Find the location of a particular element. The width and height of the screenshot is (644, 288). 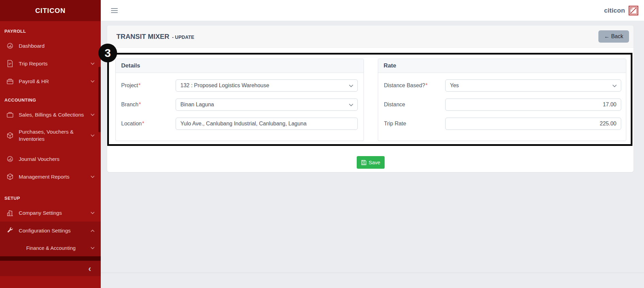

section-label-setup: SETUP is located at coordinates (50, 195).